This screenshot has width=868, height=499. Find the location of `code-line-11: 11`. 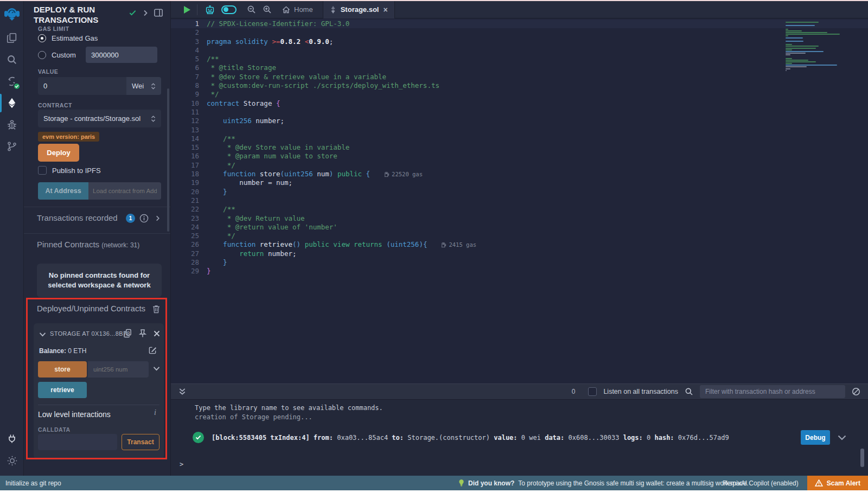

code-line-11: 11 is located at coordinates (520, 112).